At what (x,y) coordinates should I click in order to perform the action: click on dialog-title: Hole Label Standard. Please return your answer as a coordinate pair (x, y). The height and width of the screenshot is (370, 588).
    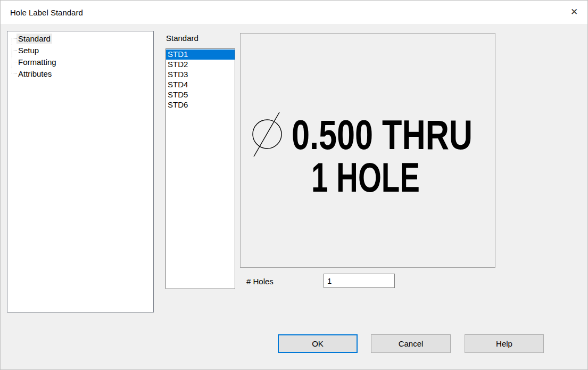
    Looking at the image, I should click on (42, 13).